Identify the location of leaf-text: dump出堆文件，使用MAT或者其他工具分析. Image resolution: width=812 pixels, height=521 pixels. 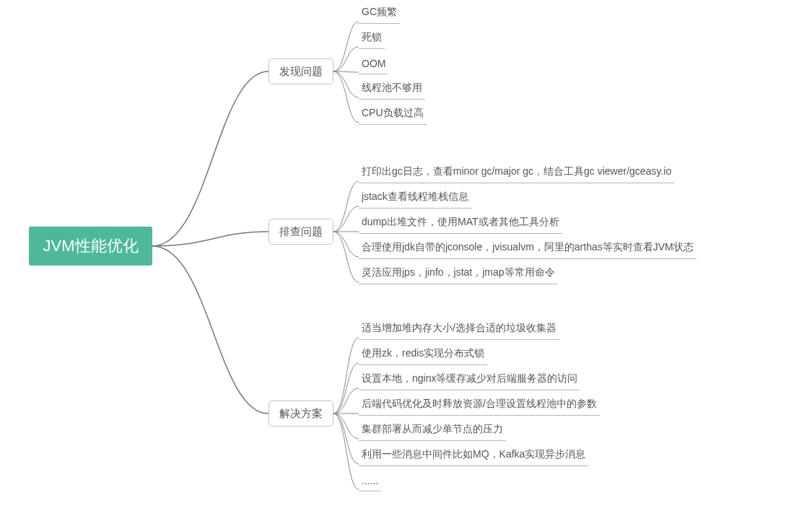
(460, 222).